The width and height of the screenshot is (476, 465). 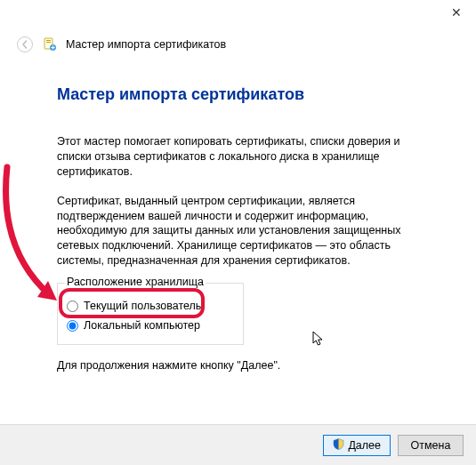 I want to click on radio-current-user-input, so click(x=73, y=306).